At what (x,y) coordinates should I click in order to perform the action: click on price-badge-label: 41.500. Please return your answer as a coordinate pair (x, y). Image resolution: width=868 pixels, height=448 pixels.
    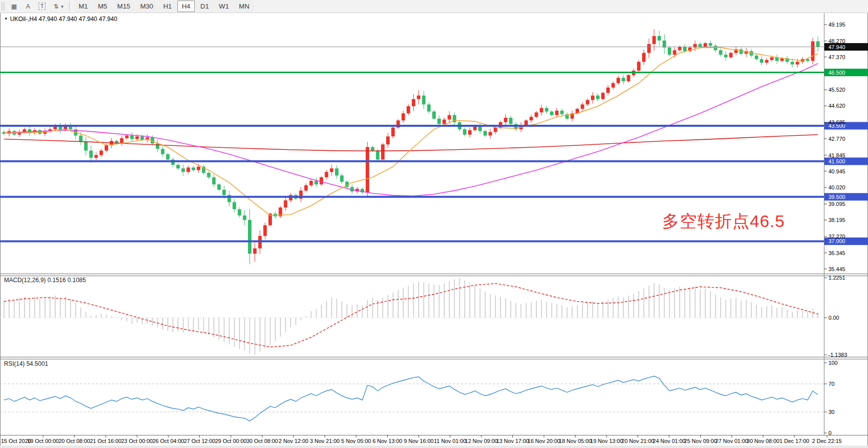
    Looking at the image, I should click on (837, 161).